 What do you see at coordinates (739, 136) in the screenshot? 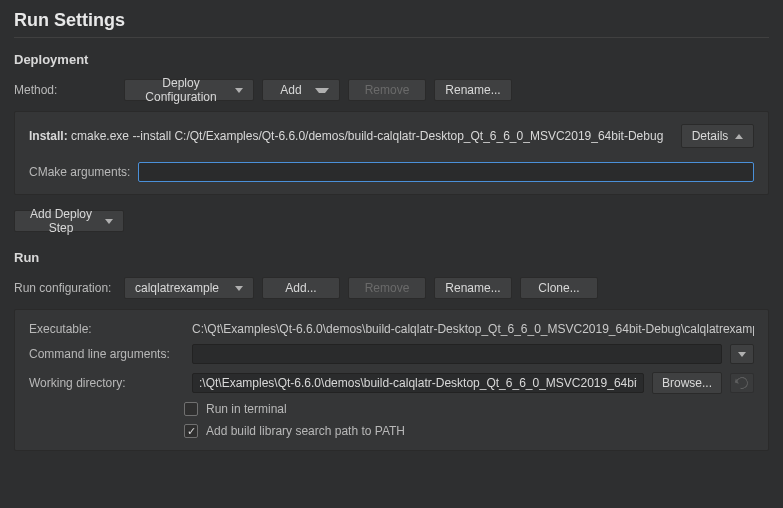
I see `chevron-up-icon` at bounding box center [739, 136].